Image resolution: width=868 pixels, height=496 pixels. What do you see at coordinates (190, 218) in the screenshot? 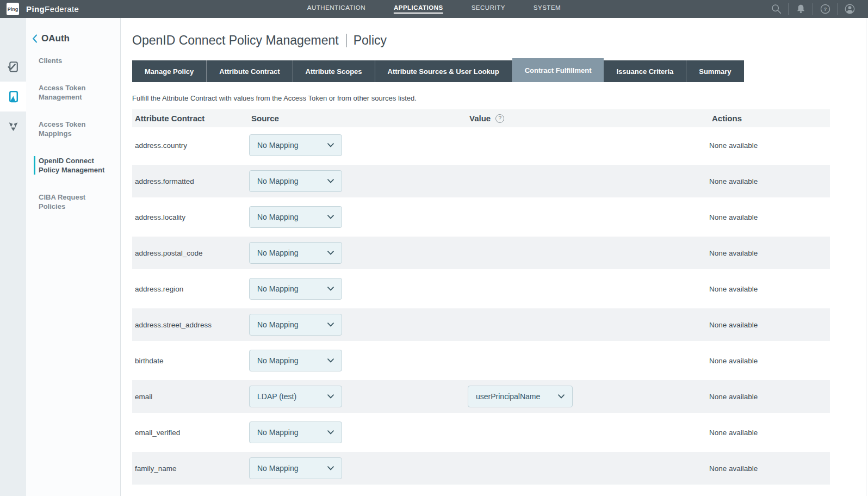
I see `attribute-name: address.locality` at bounding box center [190, 218].